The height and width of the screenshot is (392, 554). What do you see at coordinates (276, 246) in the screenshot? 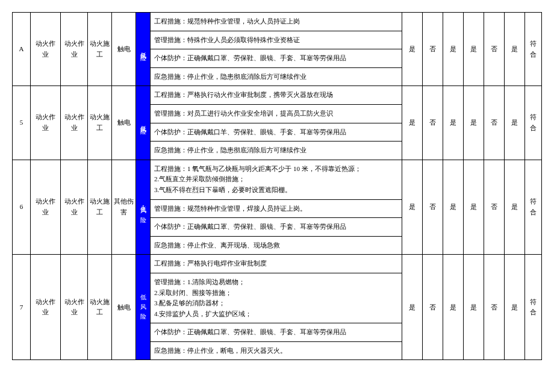
I see `cell-measure: 应急措施：停止作业、离开现场、现场急救` at bounding box center [276, 246].